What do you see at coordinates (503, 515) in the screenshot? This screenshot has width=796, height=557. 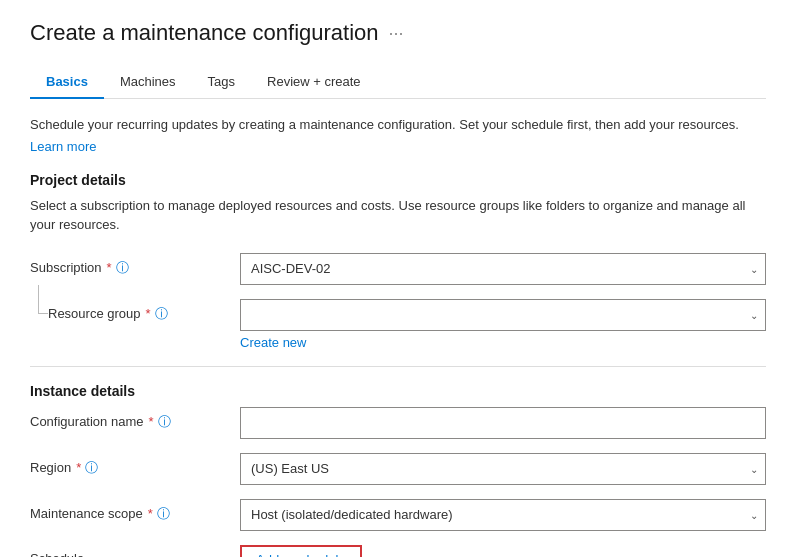 I see `maintenance-scope-control: Host (isolated/dedicated hardware) ⌄` at bounding box center [503, 515].